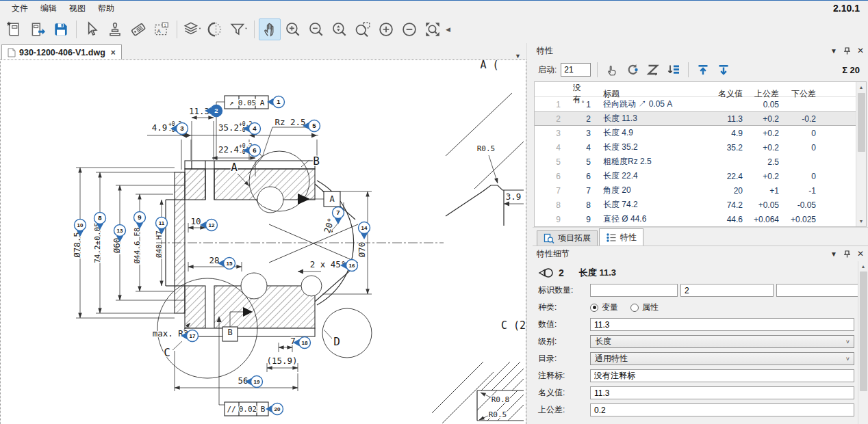 This screenshot has width=868, height=424. Describe the element at coordinates (62, 52) in the screenshot. I see `document-tab: 930-1200-406-V1.dwg ×` at that location.